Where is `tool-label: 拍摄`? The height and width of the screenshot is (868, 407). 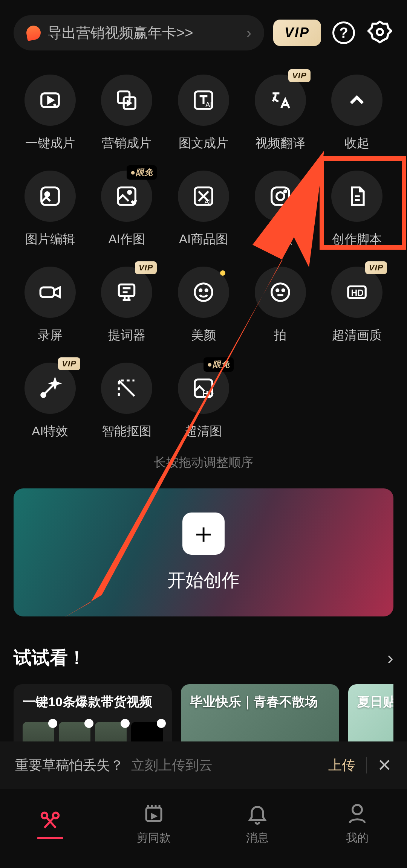
tool-label: 拍摄 is located at coordinates (280, 240).